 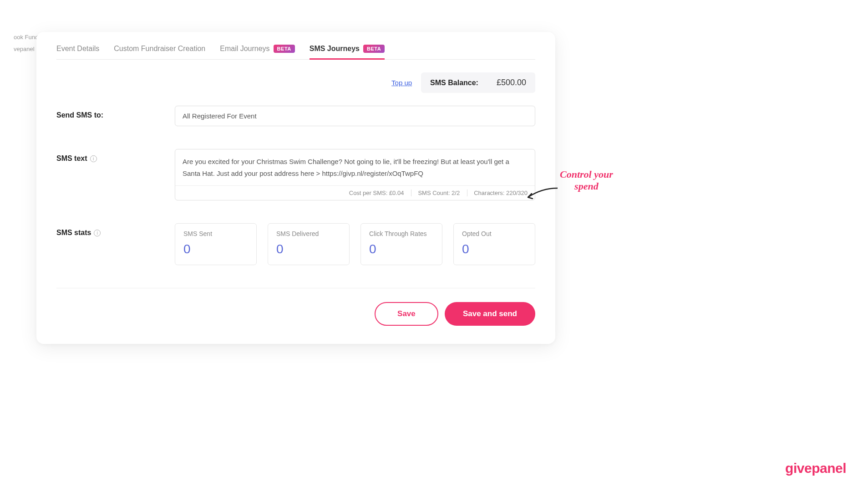 What do you see at coordinates (296, 83) in the screenshot?
I see `balance-row: Top up SMS Balance: £500.00` at bounding box center [296, 83].